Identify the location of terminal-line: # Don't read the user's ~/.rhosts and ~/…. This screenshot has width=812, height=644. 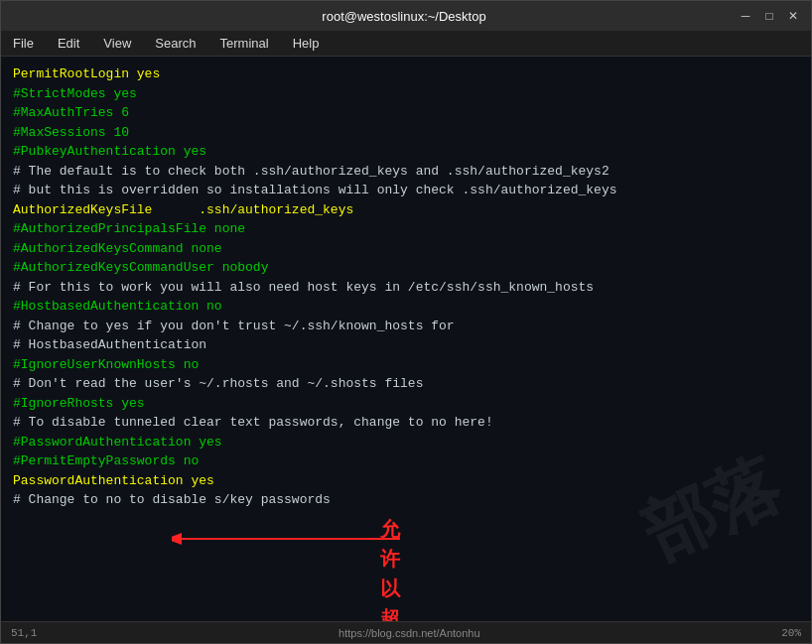
(406, 384).